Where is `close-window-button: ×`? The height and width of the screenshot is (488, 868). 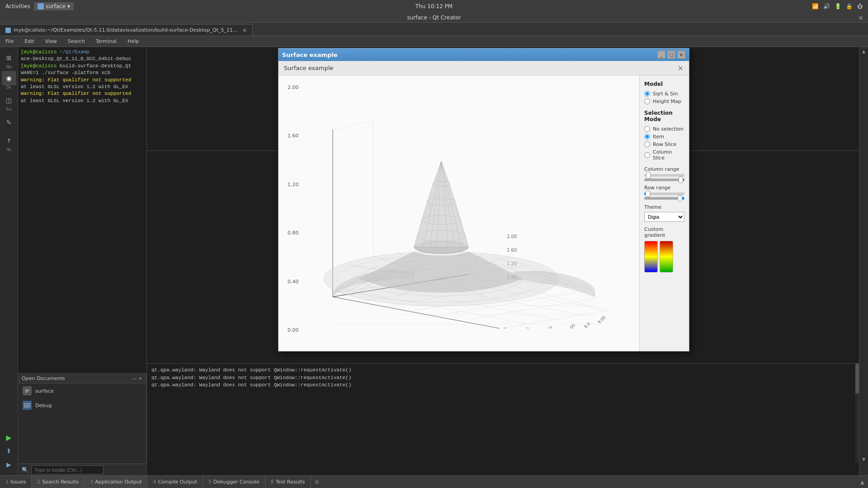
close-window-button: × is located at coordinates (681, 55).